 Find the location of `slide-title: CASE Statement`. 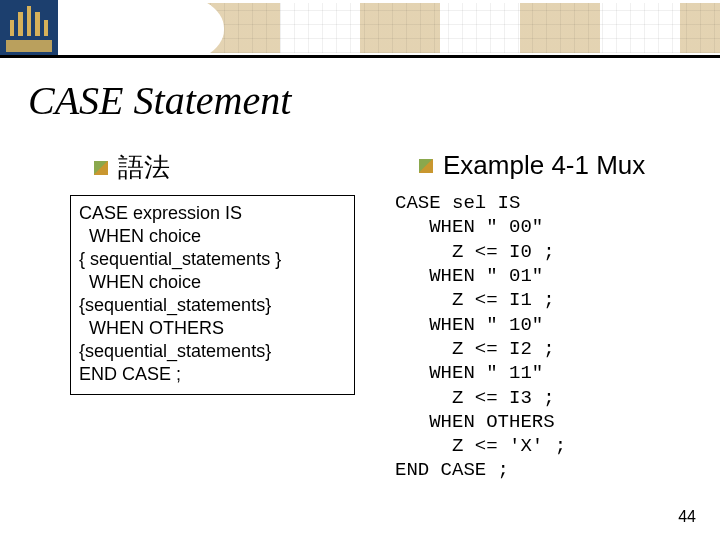

slide-title: CASE Statement is located at coordinates (160, 101).